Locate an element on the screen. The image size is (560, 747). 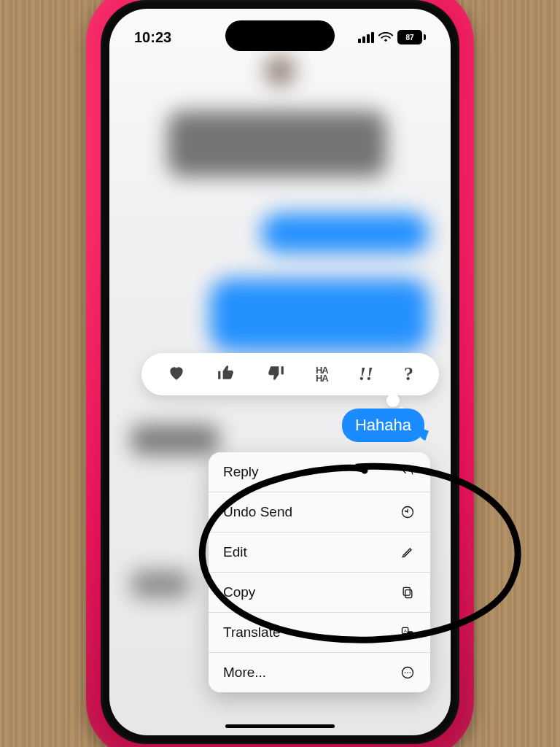
battery-percent: 87 is located at coordinates (410, 37).